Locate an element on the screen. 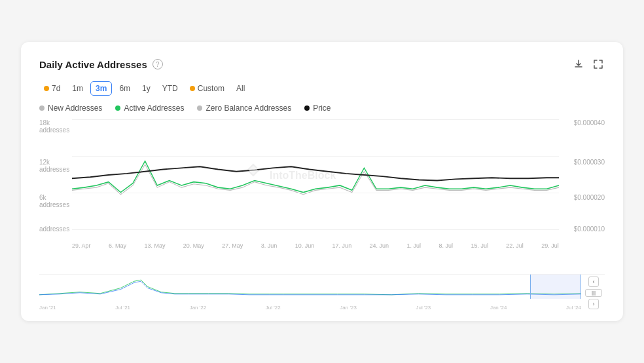 The height and width of the screenshot is (363, 644). mini-x-label: Jul '23 is located at coordinates (423, 308).